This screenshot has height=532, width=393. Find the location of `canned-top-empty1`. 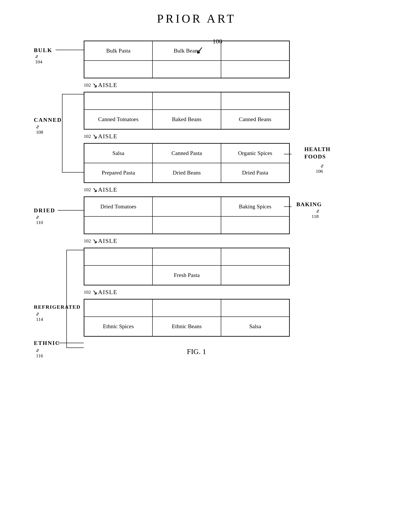

canned-top-empty1 is located at coordinates (118, 101).